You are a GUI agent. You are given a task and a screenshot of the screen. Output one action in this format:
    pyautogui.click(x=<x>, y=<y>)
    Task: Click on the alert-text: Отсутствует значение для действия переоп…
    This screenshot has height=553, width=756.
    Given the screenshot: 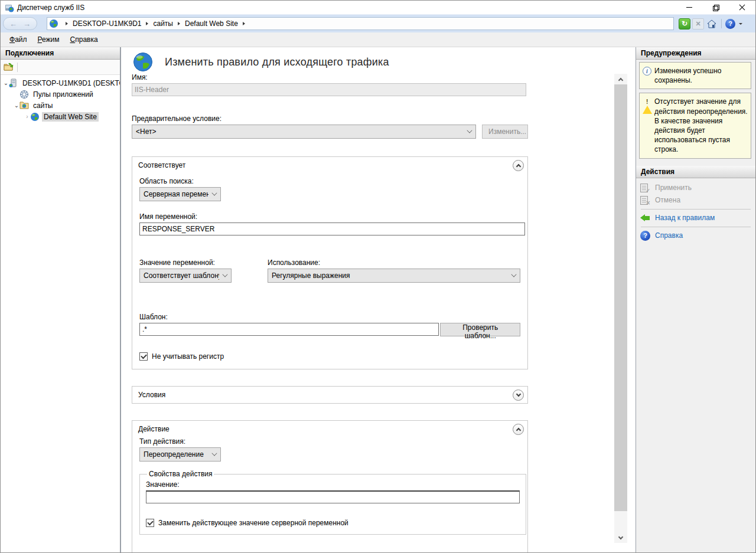 What is the action you would take?
    pyautogui.click(x=702, y=125)
    